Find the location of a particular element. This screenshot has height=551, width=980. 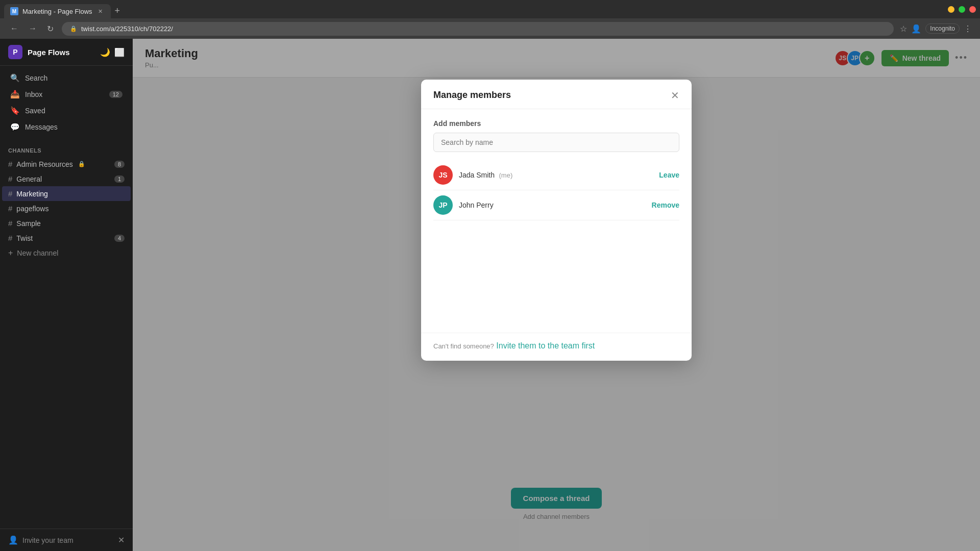

modal-title: Manage members is located at coordinates (472, 95).